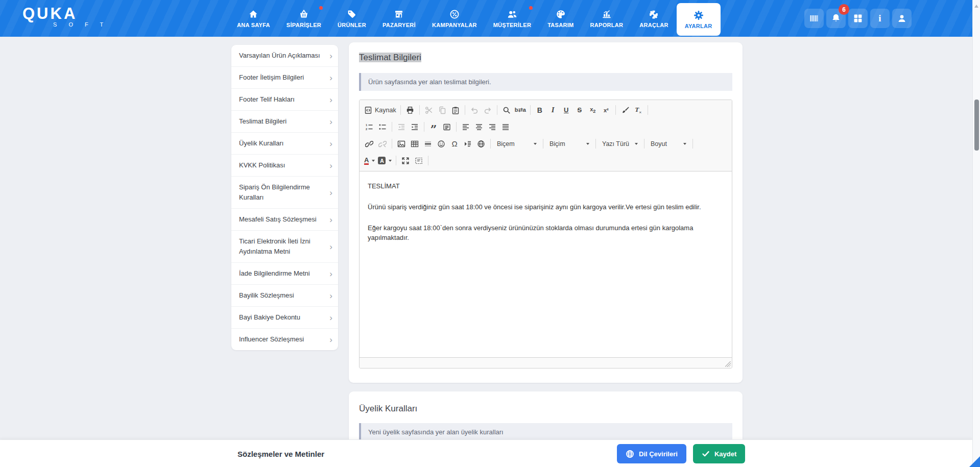 This screenshot has height=467, width=980. What do you see at coordinates (369, 127) in the screenshot?
I see `numbered-list-button: 12` at bounding box center [369, 127].